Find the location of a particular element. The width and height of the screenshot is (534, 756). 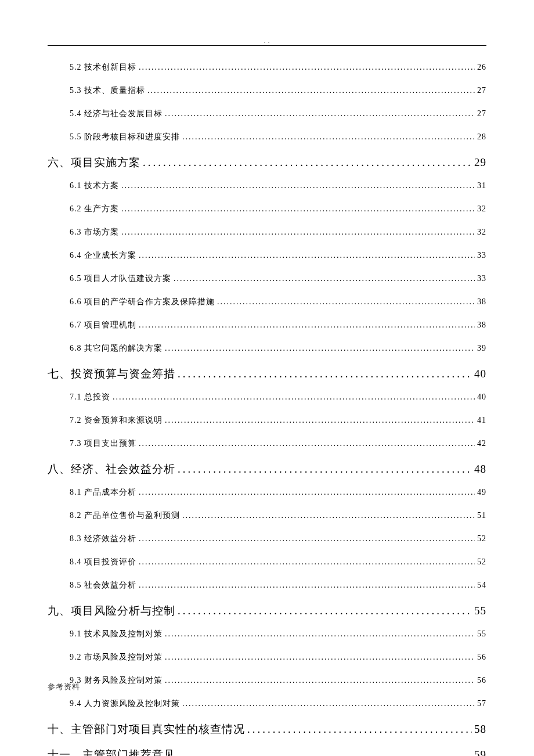

toc-entry-page: 39 is located at coordinates (482, 348).